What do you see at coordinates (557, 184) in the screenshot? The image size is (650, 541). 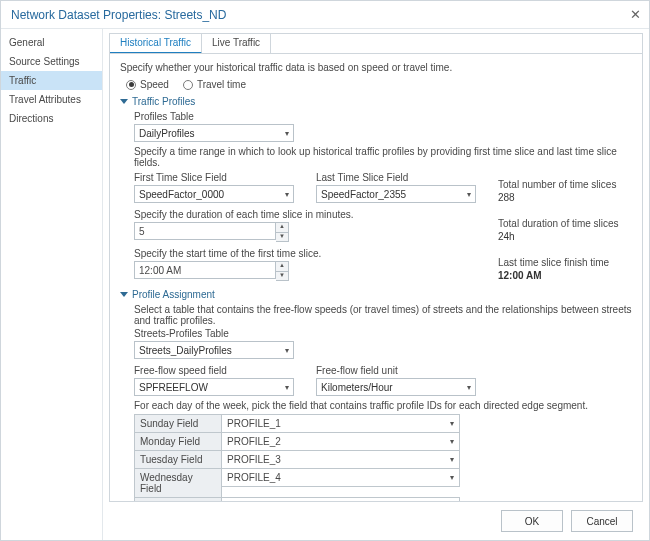 I see `total-num-label: Total number of time slices` at bounding box center [557, 184].